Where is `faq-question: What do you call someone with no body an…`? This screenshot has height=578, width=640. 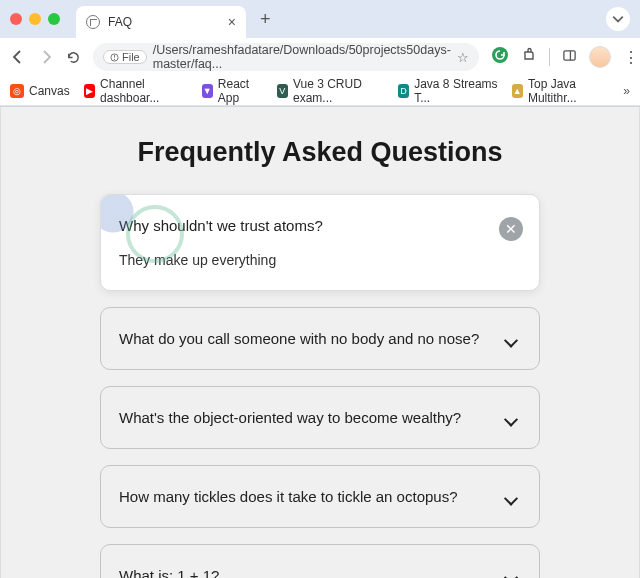
faq-question: What do you call someone with no body an… is located at coordinates (320, 338).